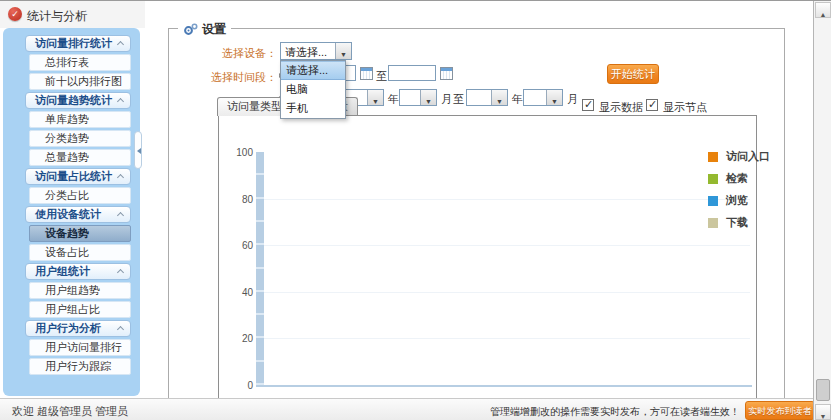 This screenshot has width=831, height=420. Describe the element at coordinates (80, 290) in the screenshot. I see `sidebar-item: 用户组趋势` at that location.